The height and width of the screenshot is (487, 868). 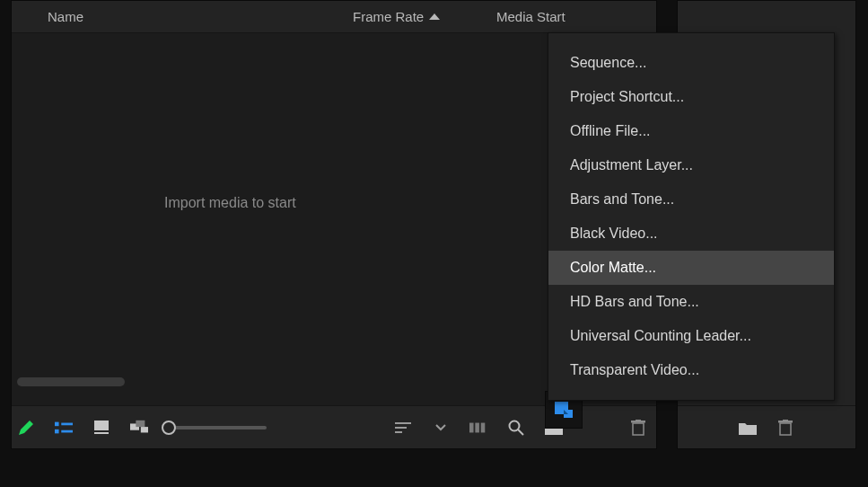 I want to click on sort-ascending-icon, so click(x=434, y=16).